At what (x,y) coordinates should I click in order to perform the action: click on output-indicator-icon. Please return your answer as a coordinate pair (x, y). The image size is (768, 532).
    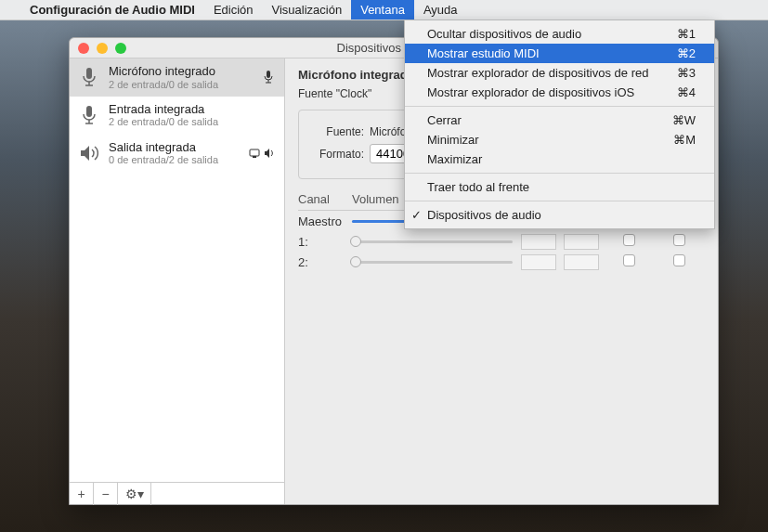
    Looking at the image, I should click on (262, 153).